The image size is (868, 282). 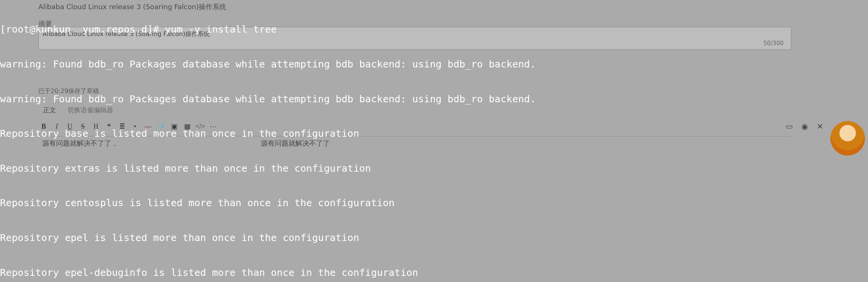 What do you see at coordinates (415, 38) in the screenshot?
I see `summary-input: Alibaba Cloud Linux release 3 (Soaring F…` at bounding box center [415, 38].